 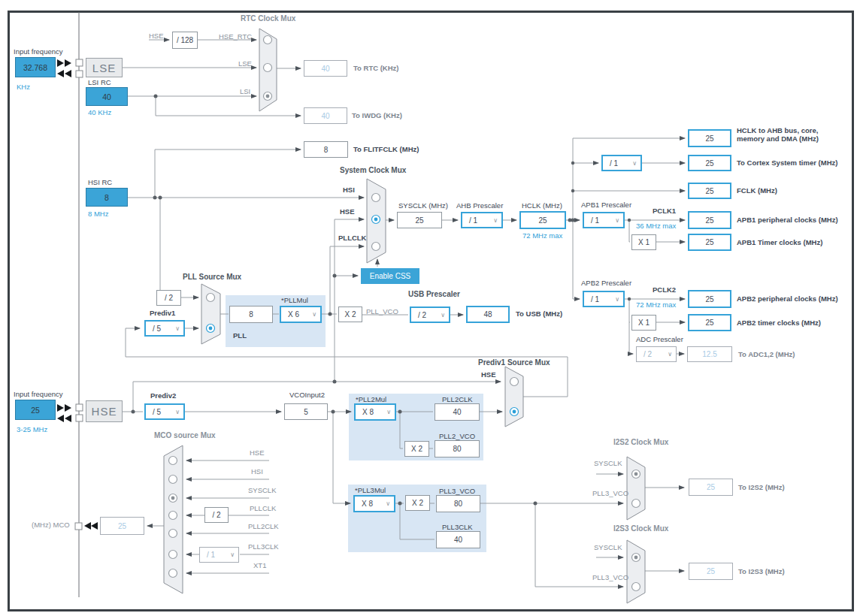 What do you see at coordinates (210, 297) in the screenshot?
I see `radio-pllmux-hsi-div2` at bounding box center [210, 297].